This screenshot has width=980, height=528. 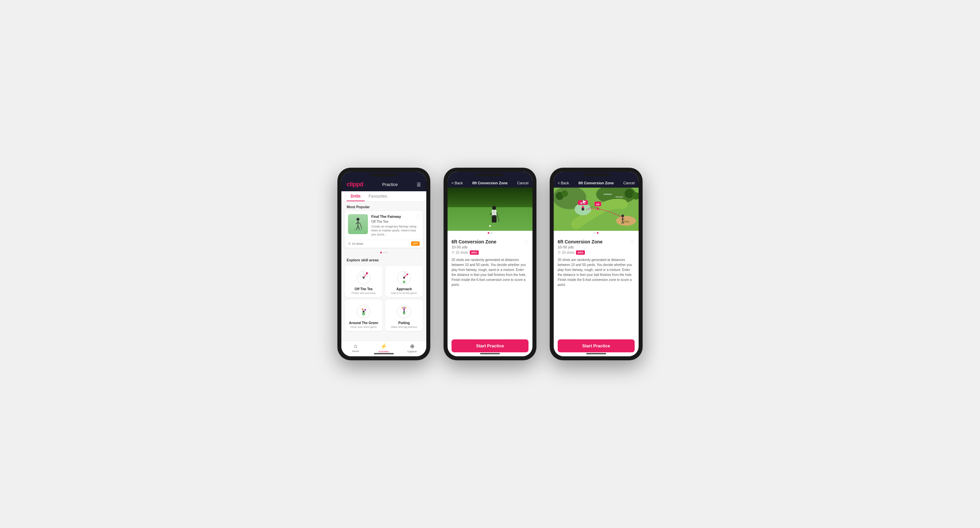 I want to click on skill-desc-off-tee: Power and accuracy, so click(x=364, y=293).